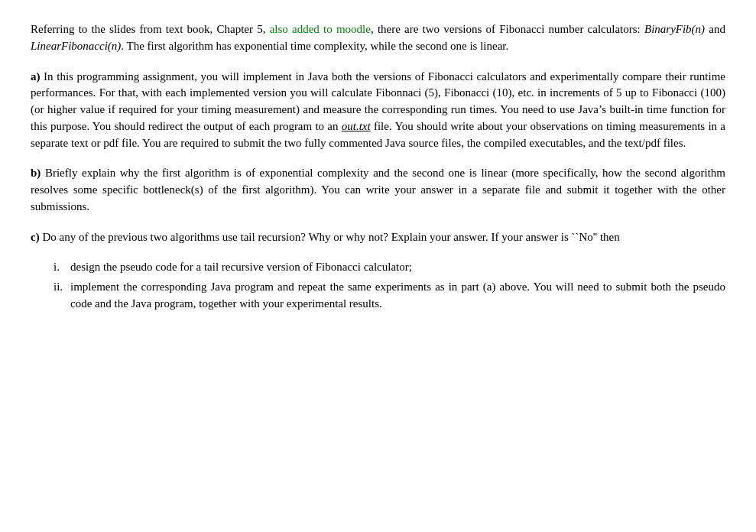 Image resolution: width=756 pixels, height=532 pixels. Describe the element at coordinates (378, 190) in the screenshot. I see `part-b-text: Briefly explain why the first algorithm …` at that location.